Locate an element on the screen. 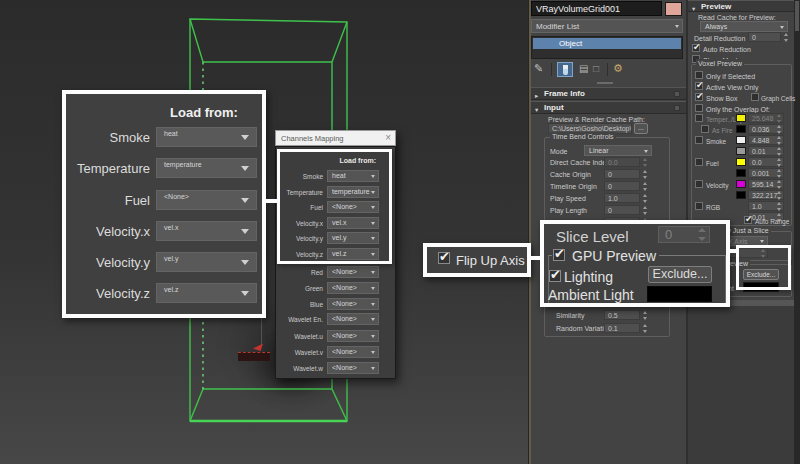 This screenshot has width=800, height=464. temper-liq-color-swatch is located at coordinates (741, 118).